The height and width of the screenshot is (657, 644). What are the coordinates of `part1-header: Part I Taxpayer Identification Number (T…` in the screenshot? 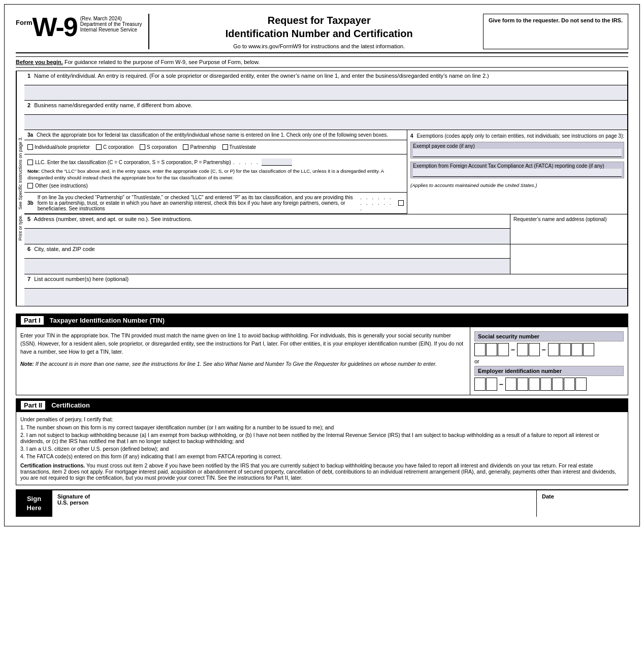 It's located at (322, 320).